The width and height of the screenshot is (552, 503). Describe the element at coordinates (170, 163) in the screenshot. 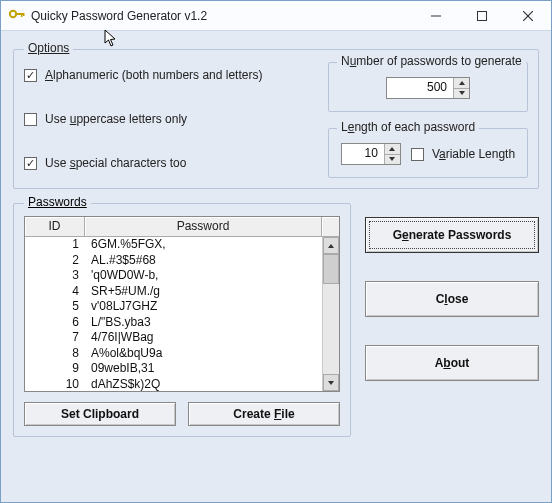

I see `special-checkbox: Use special characters too` at that location.